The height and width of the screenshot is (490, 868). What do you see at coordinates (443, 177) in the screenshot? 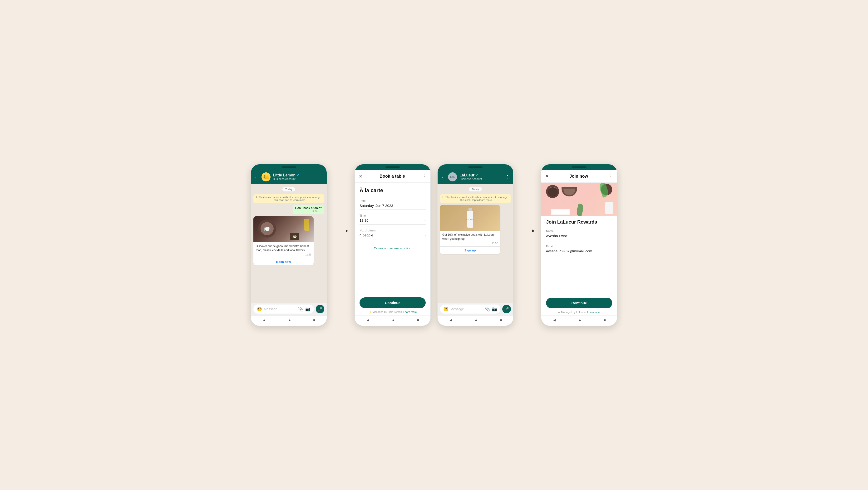
I see `back-button-3: ←` at bounding box center [443, 177].